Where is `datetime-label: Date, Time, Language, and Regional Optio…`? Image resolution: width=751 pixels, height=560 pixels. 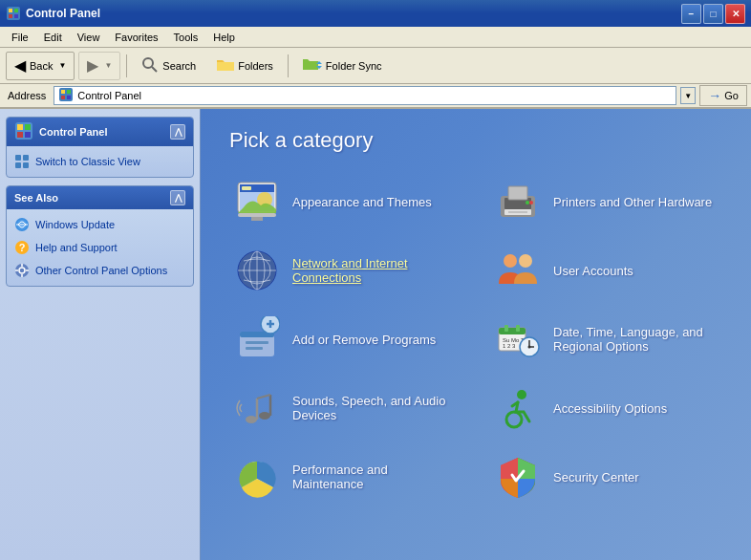
datetime-label: Date, Time, Language, and Regional Optio… is located at coordinates (636, 339).